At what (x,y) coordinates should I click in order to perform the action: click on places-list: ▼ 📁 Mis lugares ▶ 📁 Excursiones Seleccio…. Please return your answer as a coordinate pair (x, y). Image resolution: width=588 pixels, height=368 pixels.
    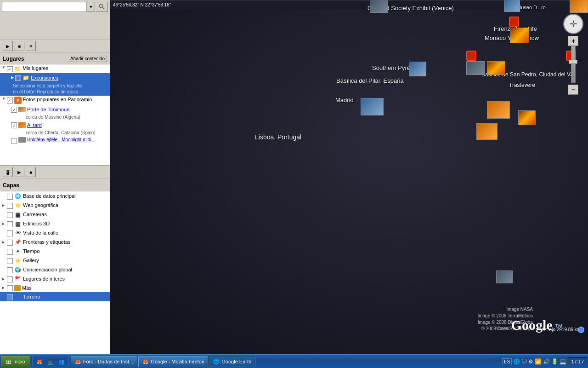
    Looking at the image, I should click on (55, 115).